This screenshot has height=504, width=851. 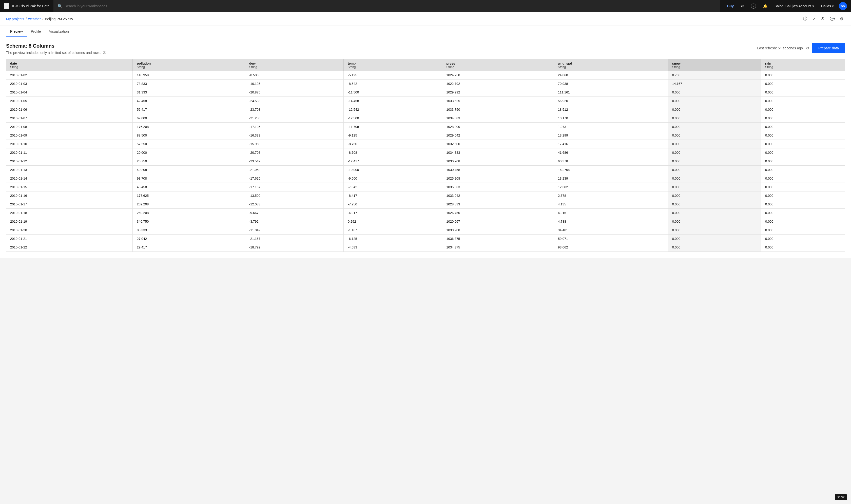 I want to click on table-row: 2010-01-2085.333-11.042-1.1671030.20834.…, so click(x=426, y=230).